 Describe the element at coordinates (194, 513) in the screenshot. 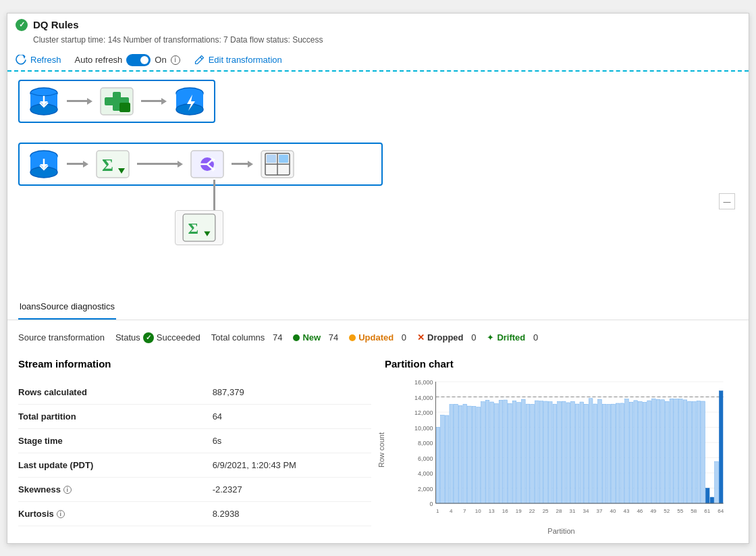

I see `stream-info-row: Kurtosisi8.2938` at that location.